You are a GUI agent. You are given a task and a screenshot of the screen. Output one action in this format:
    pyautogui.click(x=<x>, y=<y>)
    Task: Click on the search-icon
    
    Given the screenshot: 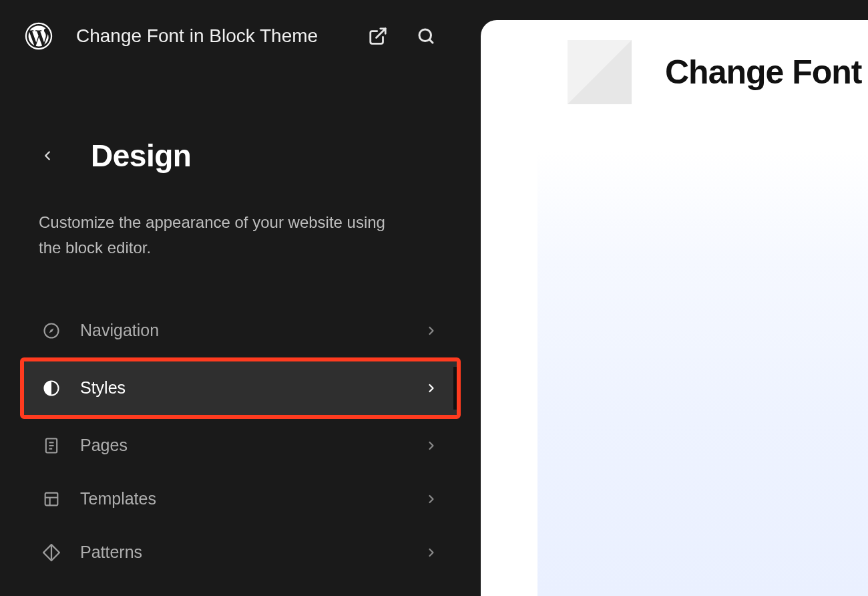 What is the action you would take?
    pyautogui.click(x=426, y=36)
    